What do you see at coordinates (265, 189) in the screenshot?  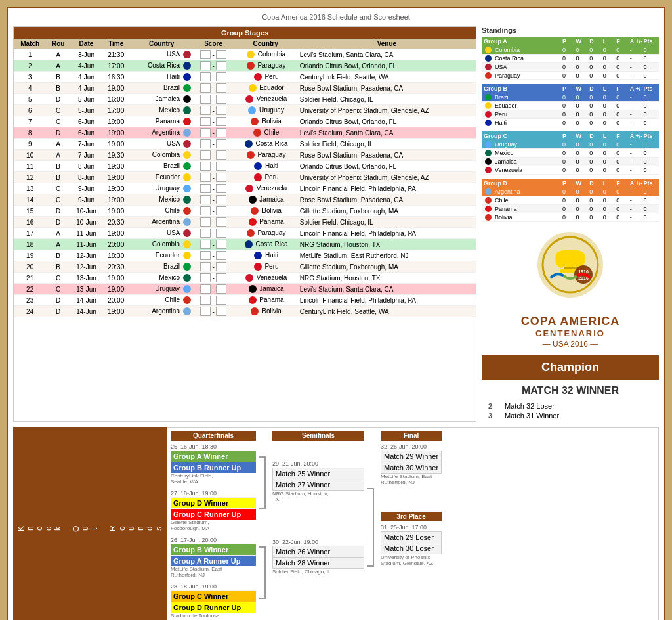 I see `team2-cell: Venezuela` at bounding box center [265, 189].